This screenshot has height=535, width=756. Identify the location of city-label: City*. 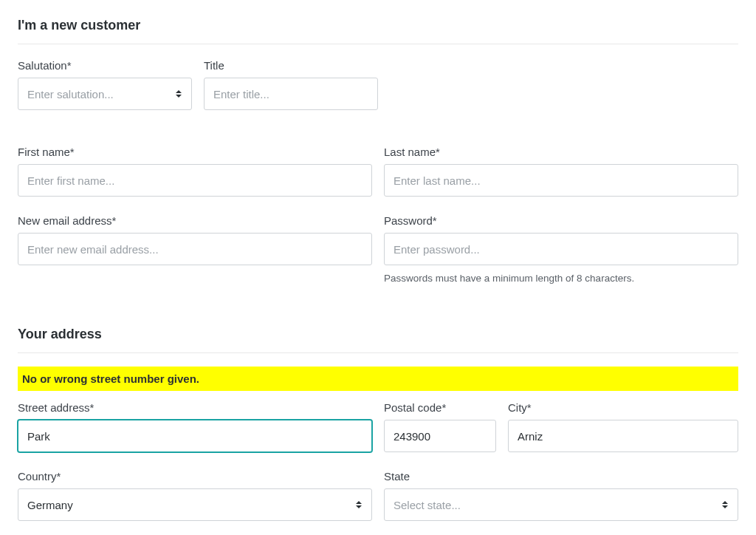
(623, 408).